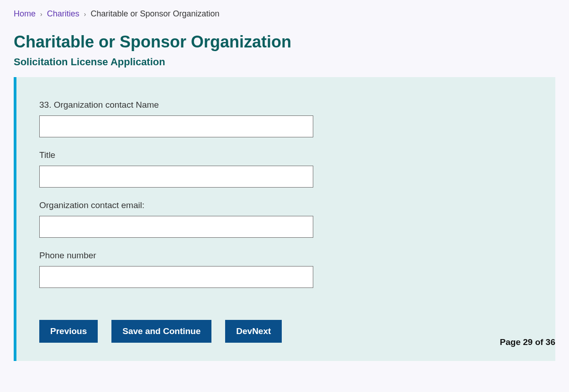 The width and height of the screenshot is (569, 392). Describe the element at coordinates (63, 14) in the screenshot. I see `breadcrumb-charities: Charities` at that location.